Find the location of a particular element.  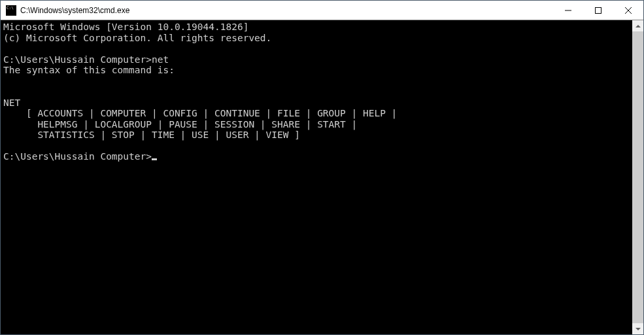

maximize-button is located at coordinates (598, 10).